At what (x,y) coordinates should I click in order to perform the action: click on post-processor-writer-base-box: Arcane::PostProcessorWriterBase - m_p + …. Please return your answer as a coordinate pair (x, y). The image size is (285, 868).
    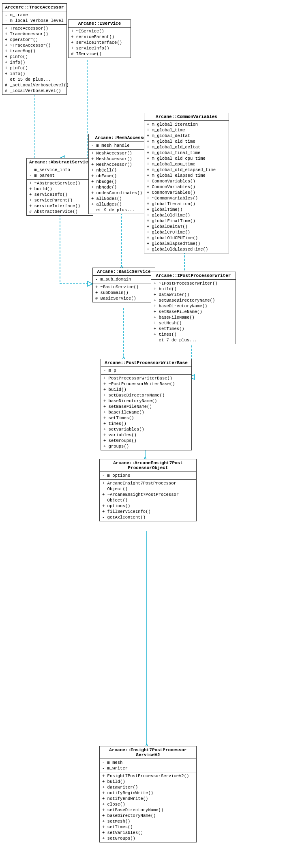
    Looking at the image, I should click on (146, 405).